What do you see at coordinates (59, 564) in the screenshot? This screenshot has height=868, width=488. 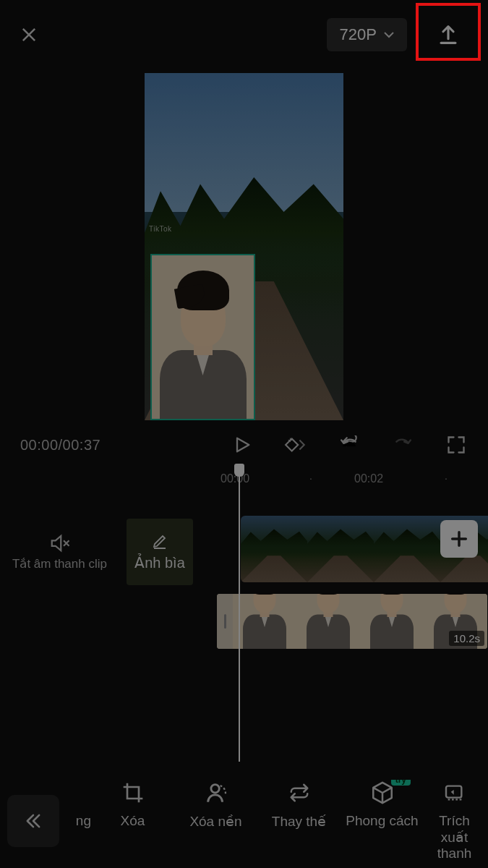 I see `mute-clip-label: Tắt âm thanh clip` at bounding box center [59, 564].